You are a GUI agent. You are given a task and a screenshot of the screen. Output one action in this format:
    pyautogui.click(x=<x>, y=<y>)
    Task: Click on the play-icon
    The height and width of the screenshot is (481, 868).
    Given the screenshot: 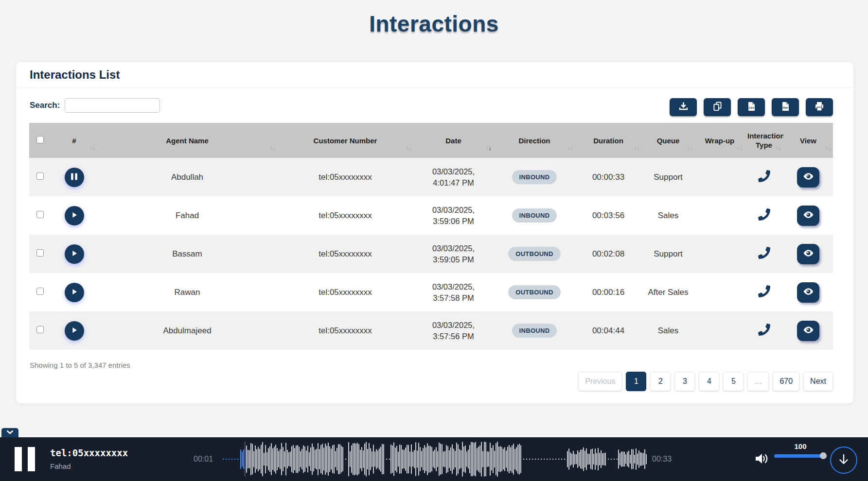 What is the action you would take?
    pyautogui.click(x=74, y=254)
    